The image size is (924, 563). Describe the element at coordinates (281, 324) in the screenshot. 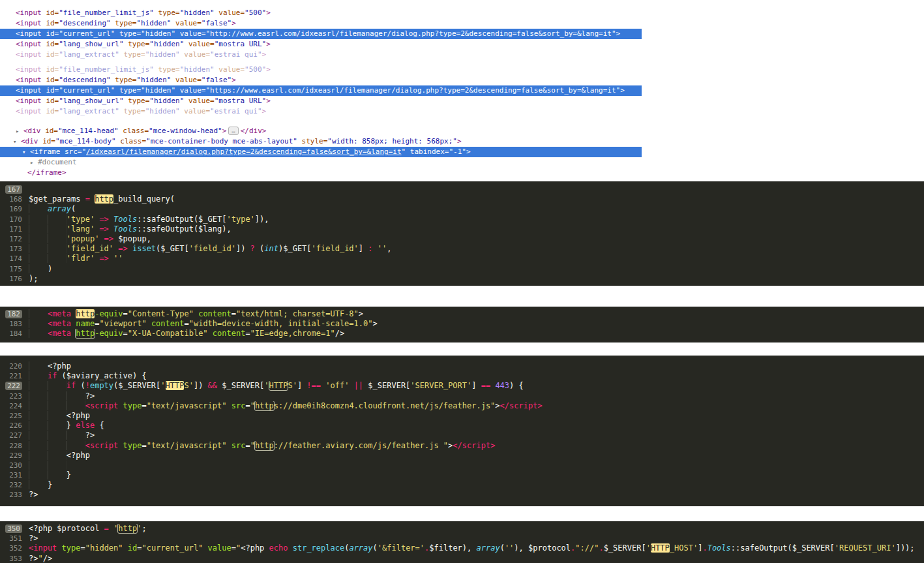

I see `code-token: "width=device-width, initial-scale=1.0"` at that location.